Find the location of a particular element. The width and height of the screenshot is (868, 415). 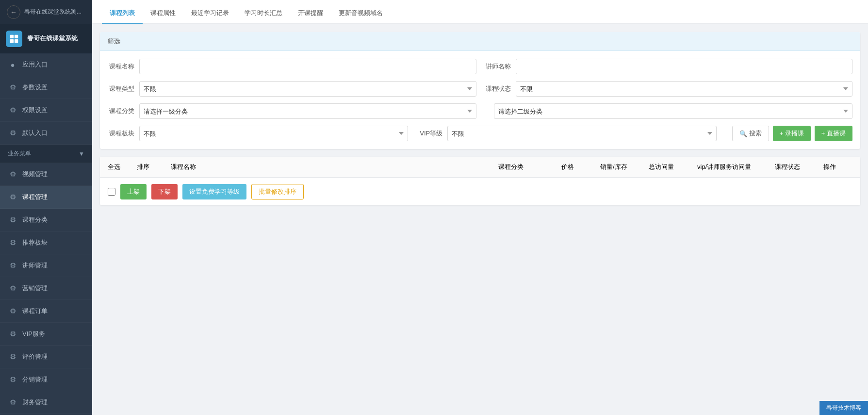

back-icon: ← is located at coordinates (14, 12).